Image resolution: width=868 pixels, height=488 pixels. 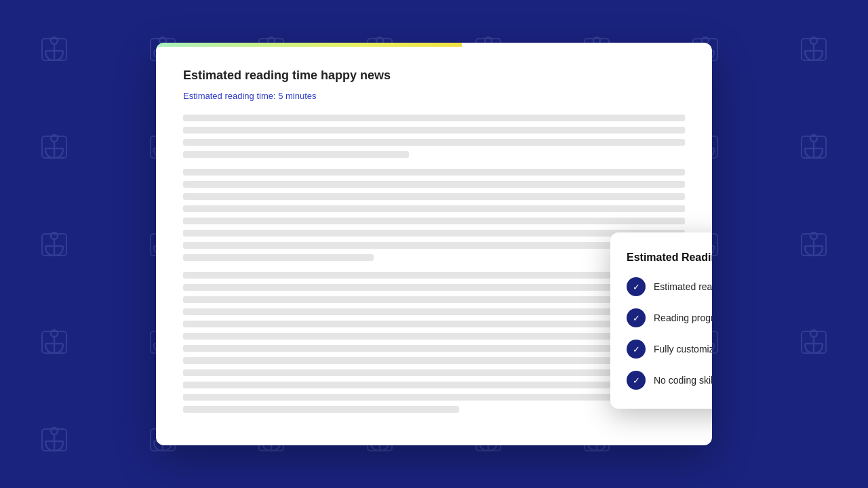 I want to click on feature-label-3: Fully customizable, so click(x=683, y=349).